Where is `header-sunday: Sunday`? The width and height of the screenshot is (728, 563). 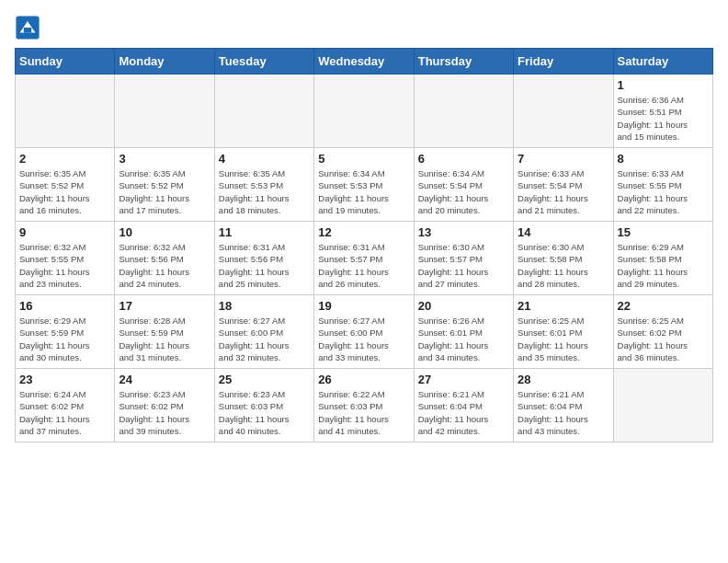 header-sunday: Sunday is located at coordinates (65, 62).